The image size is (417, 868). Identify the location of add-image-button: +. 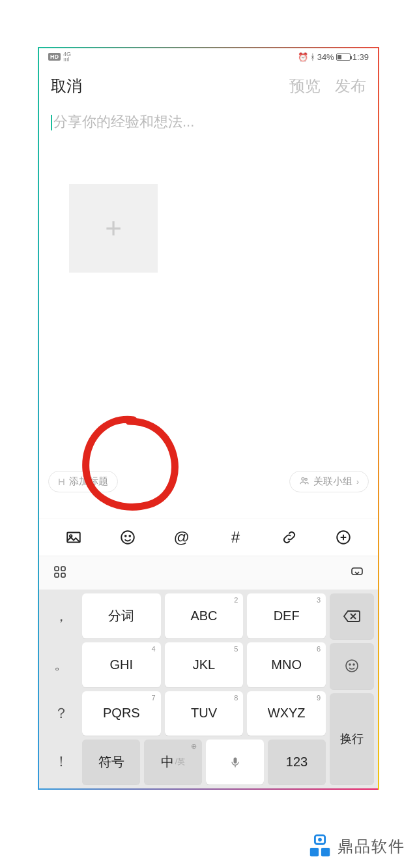
(113, 228).